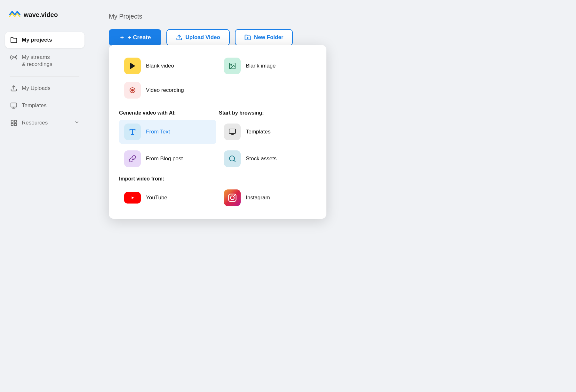  What do you see at coordinates (232, 132) in the screenshot?
I see `templates-browse-icon-box` at bounding box center [232, 132].